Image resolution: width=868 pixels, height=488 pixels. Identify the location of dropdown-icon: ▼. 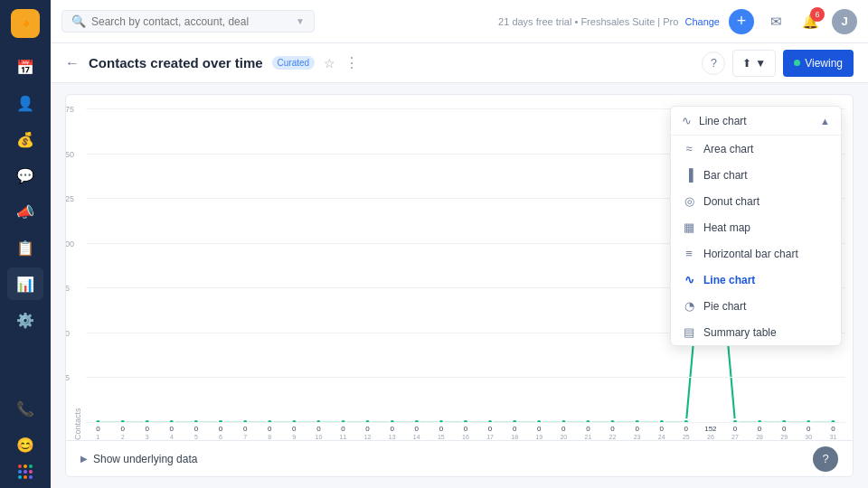
(300, 22).